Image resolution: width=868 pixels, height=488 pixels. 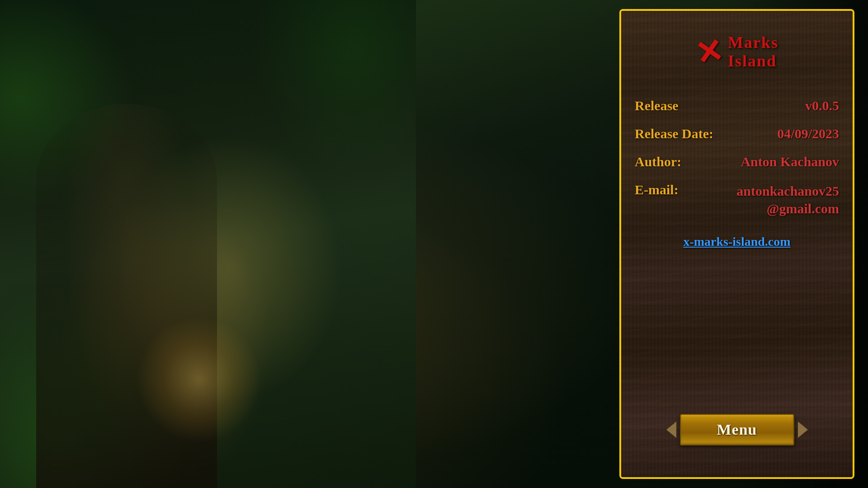 I want to click on website-row: x-marks-island.com, so click(x=737, y=242).